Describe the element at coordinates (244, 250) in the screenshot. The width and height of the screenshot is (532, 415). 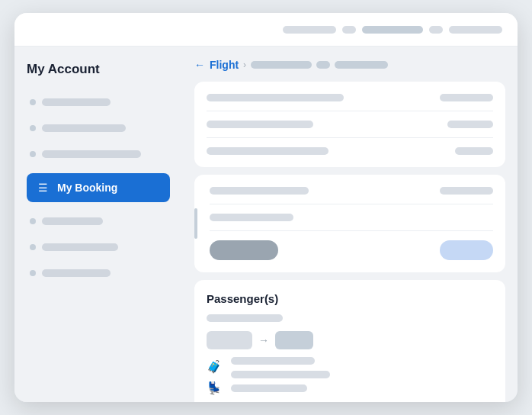
I see `status-pill` at that location.